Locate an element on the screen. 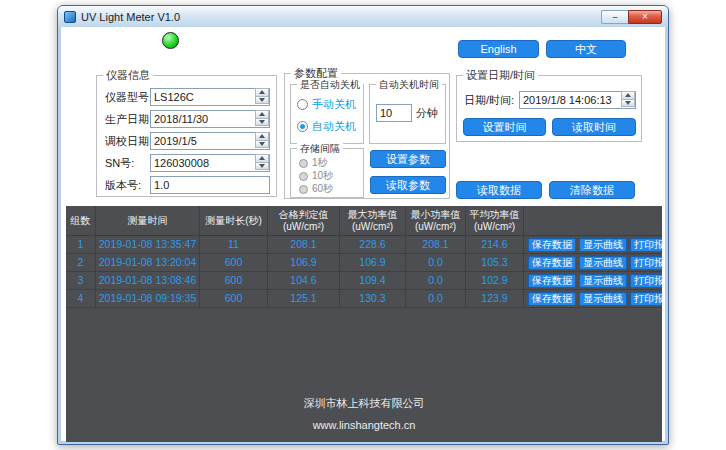  cell-avg: 123.9 is located at coordinates (495, 298).